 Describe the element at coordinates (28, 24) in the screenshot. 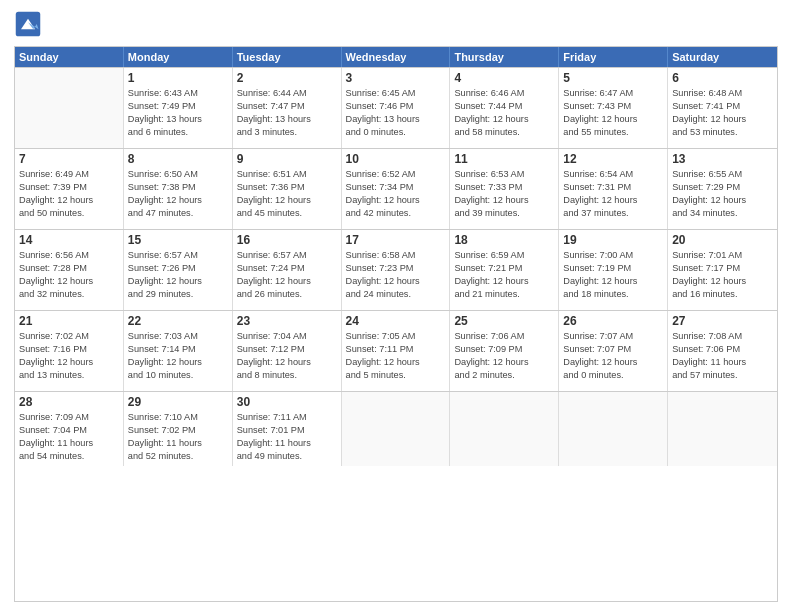

I see `logo-icon` at that location.